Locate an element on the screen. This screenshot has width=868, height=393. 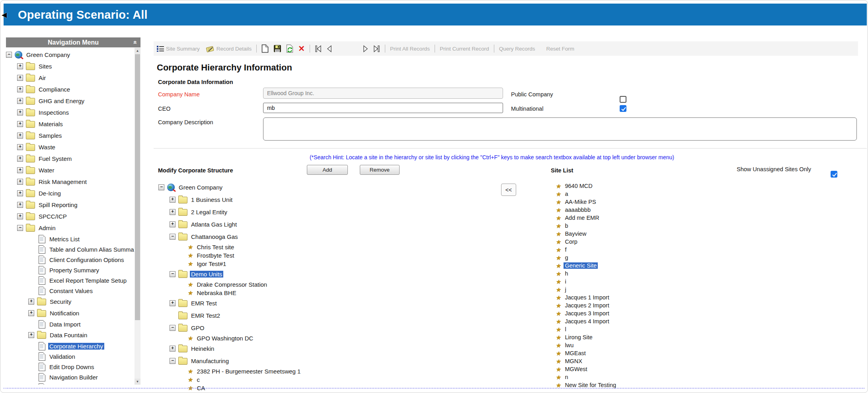
corp-tree-item: ★Nebraska BHE is located at coordinates (326, 293).